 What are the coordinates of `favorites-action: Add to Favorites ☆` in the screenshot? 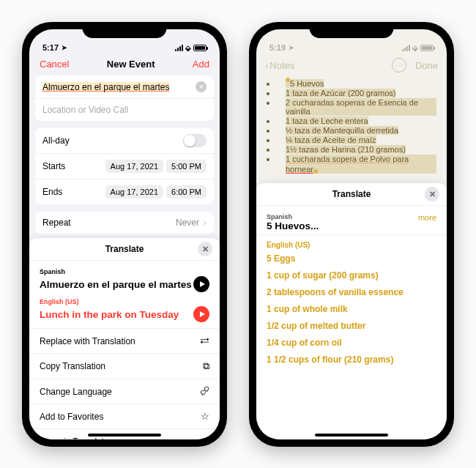 It's located at (124, 417).